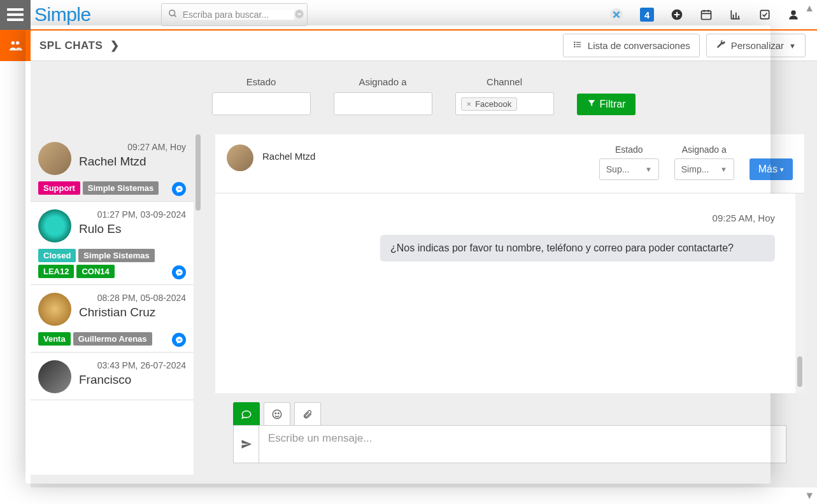 The width and height of the screenshot is (817, 504). Describe the element at coordinates (504, 218) in the screenshot. I see `message-timestamp: 09:25 AM, Hoy` at that location.